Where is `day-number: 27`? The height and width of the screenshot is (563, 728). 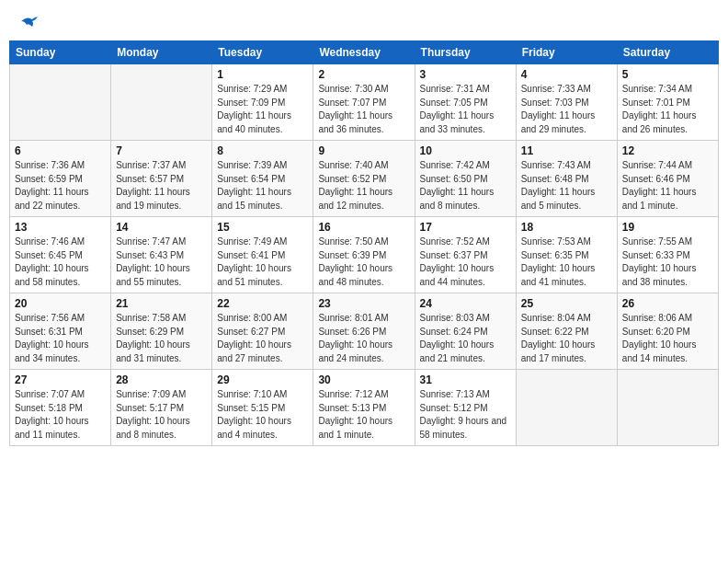
day-number: 27 is located at coordinates (61, 380).